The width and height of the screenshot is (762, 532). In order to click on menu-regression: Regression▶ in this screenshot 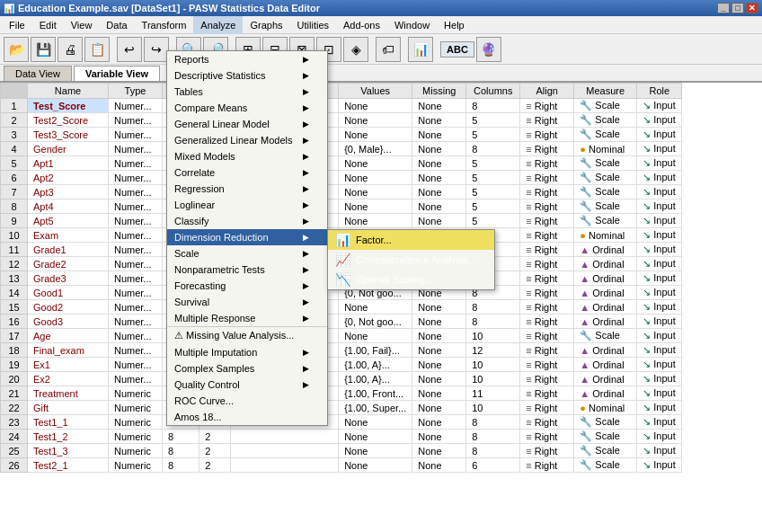, I will do `click(247, 189)`.